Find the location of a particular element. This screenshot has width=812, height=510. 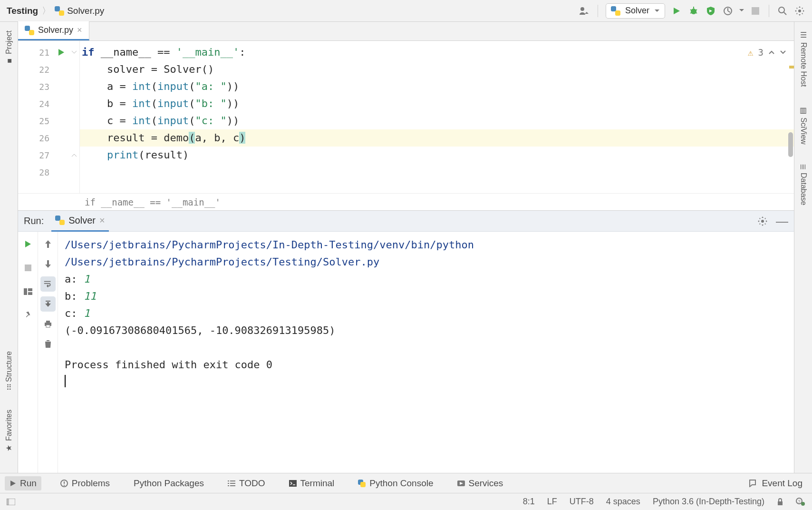

next-highlight-icon is located at coordinates (783, 52).